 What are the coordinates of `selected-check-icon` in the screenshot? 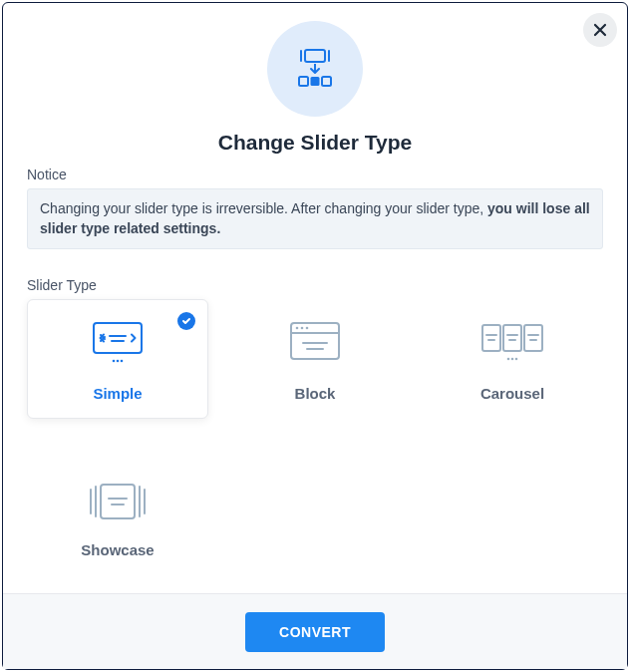 It's located at (186, 321).